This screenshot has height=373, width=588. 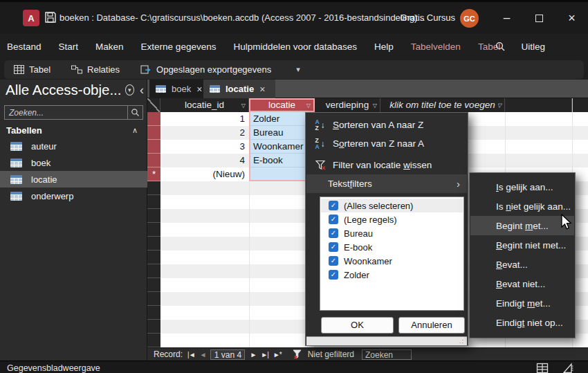 What do you see at coordinates (540, 18) in the screenshot?
I see `maximize-button` at bounding box center [540, 18].